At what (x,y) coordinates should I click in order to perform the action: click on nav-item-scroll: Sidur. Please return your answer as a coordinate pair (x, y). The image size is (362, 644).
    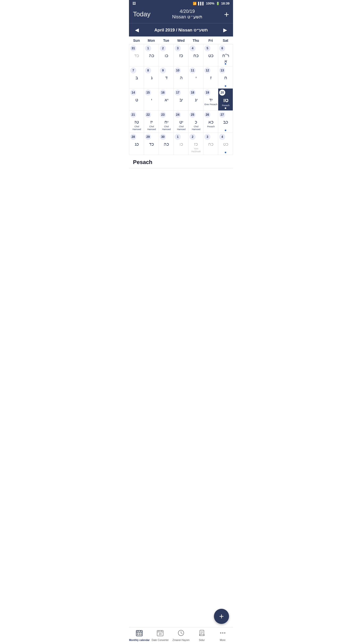
    Looking at the image, I should click on (202, 635).